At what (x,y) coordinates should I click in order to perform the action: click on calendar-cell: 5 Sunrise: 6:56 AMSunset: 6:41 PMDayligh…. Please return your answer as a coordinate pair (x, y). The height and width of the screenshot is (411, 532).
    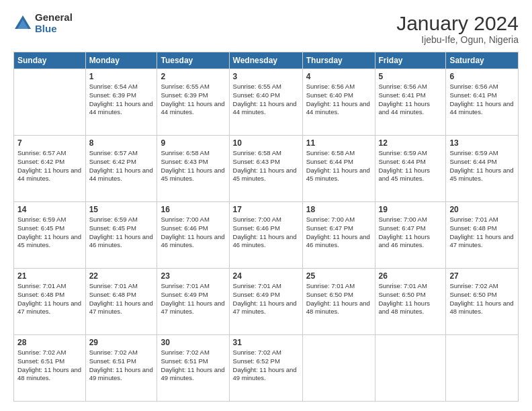
    Looking at the image, I should click on (410, 102).